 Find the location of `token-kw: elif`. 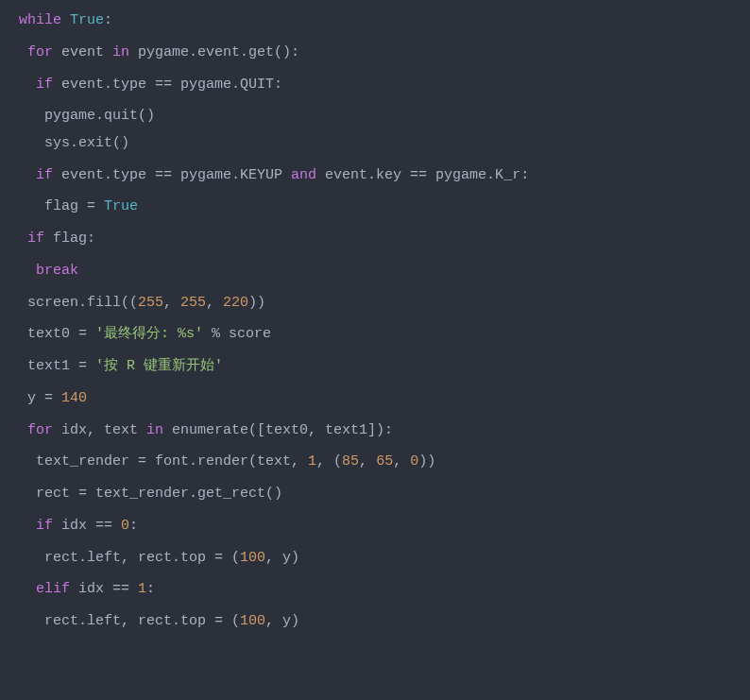

token-kw: elif is located at coordinates (53, 589).